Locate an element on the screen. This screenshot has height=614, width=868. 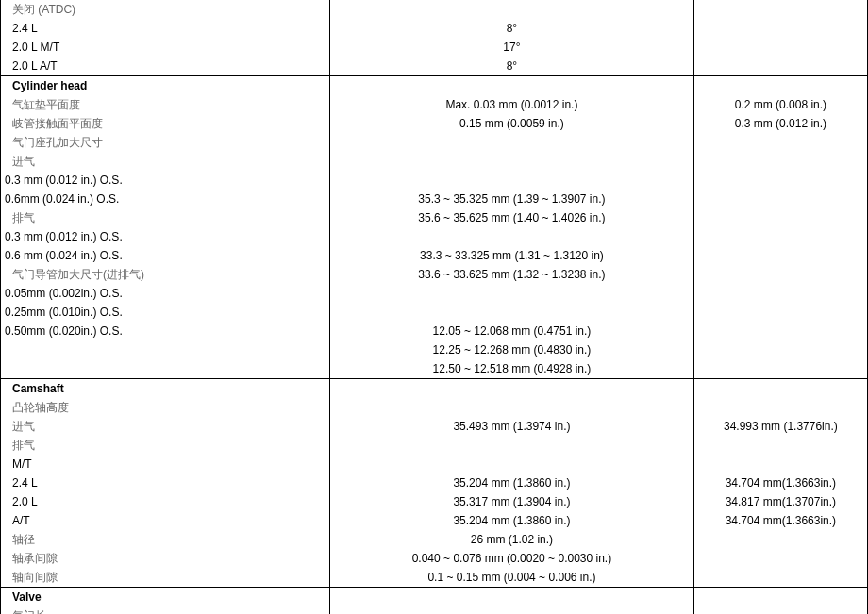
cell-text: 气门长 is located at coordinates (165, 610).